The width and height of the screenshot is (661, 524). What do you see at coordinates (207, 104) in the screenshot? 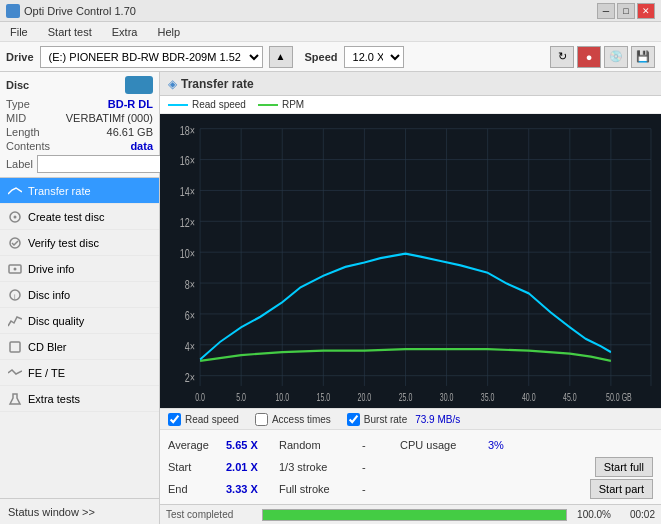
I see `legend-read-speed: Read speed` at bounding box center [207, 104].